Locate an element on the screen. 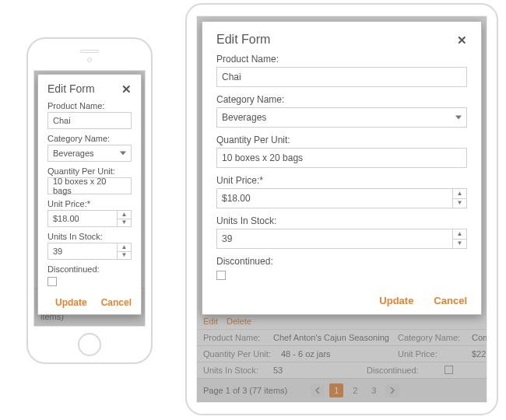 The height and width of the screenshot is (420, 506). pager-page-1: 1 is located at coordinates (336, 390).